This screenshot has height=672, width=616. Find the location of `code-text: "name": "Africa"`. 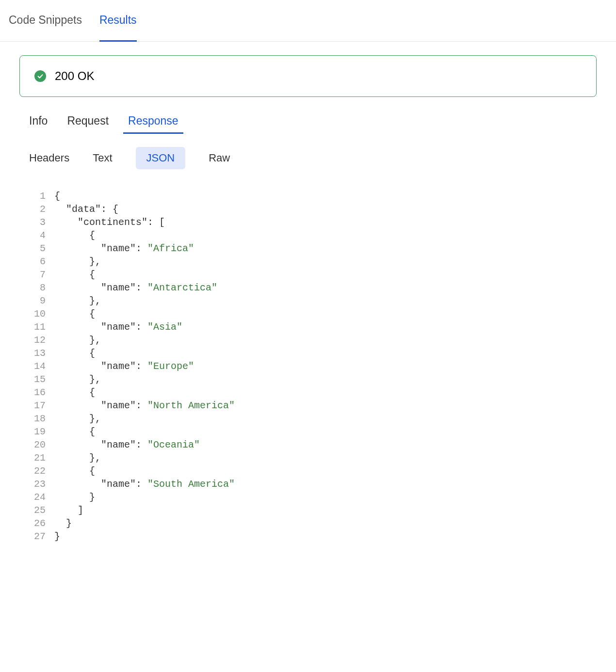

code-text: "name": "Africa" is located at coordinates (124, 248).